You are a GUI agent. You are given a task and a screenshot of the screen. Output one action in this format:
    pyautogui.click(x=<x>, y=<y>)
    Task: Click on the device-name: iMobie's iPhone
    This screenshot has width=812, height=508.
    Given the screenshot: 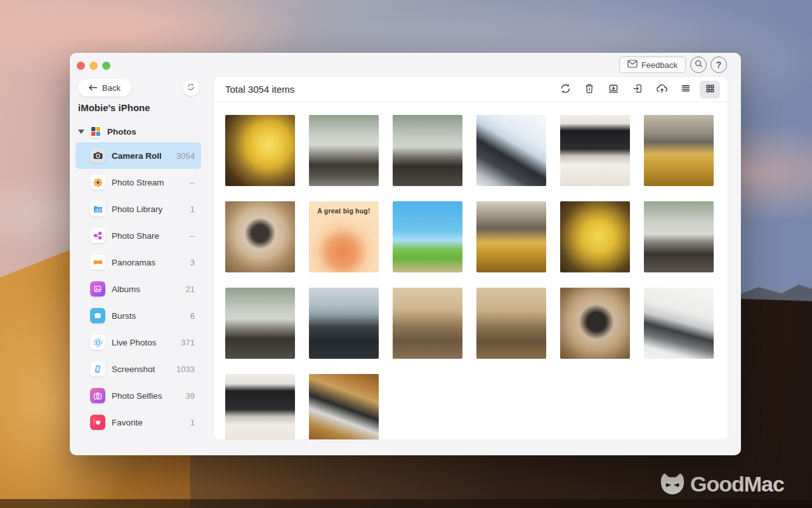 What is the action you would take?
    pyautogui.click(x=114, y=108)
    